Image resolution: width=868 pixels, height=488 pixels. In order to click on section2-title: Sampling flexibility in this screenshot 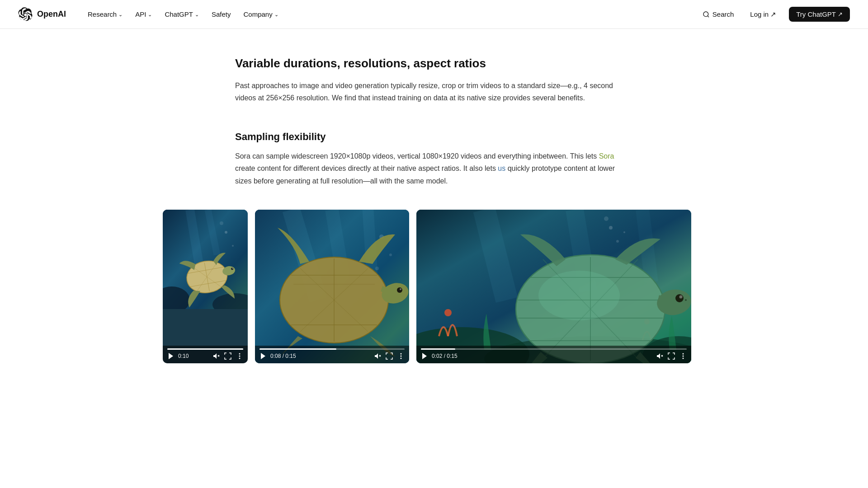, I will do `click(434, 137)`.